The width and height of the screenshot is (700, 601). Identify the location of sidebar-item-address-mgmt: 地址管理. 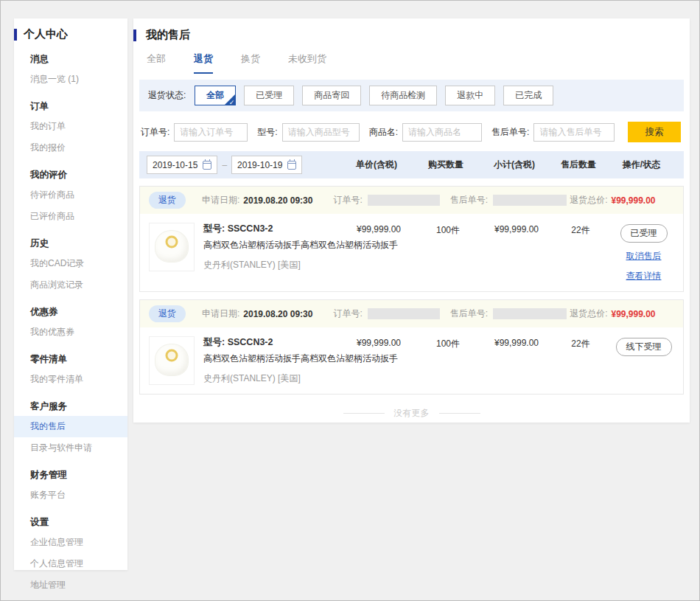
(71, 586).